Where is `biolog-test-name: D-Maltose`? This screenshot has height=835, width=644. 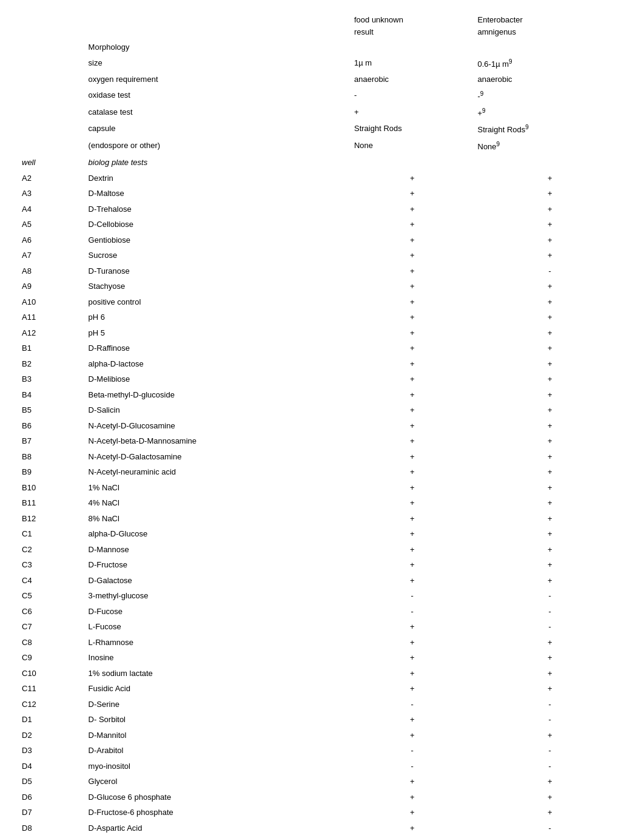 biolog-test-name: D-Maltose is located at coordinates (218, 194).